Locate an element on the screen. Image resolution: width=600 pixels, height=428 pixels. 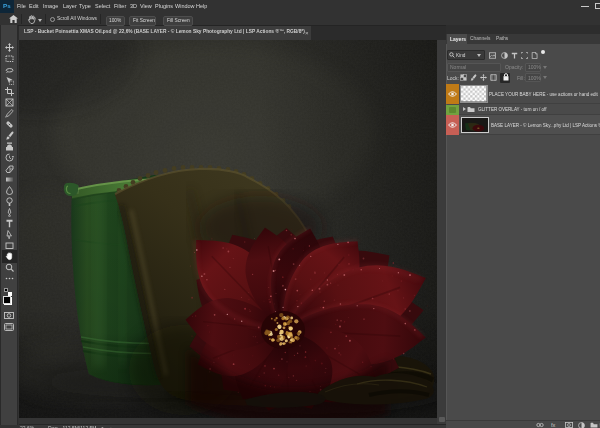
svg-text: fx is located at coordinates (554, 425).